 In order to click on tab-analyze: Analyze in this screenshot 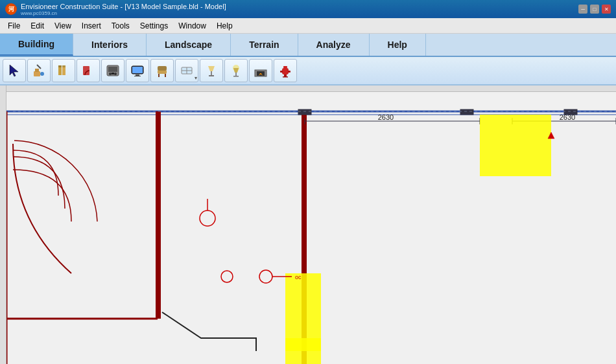, I will do `click(334, 45)`.